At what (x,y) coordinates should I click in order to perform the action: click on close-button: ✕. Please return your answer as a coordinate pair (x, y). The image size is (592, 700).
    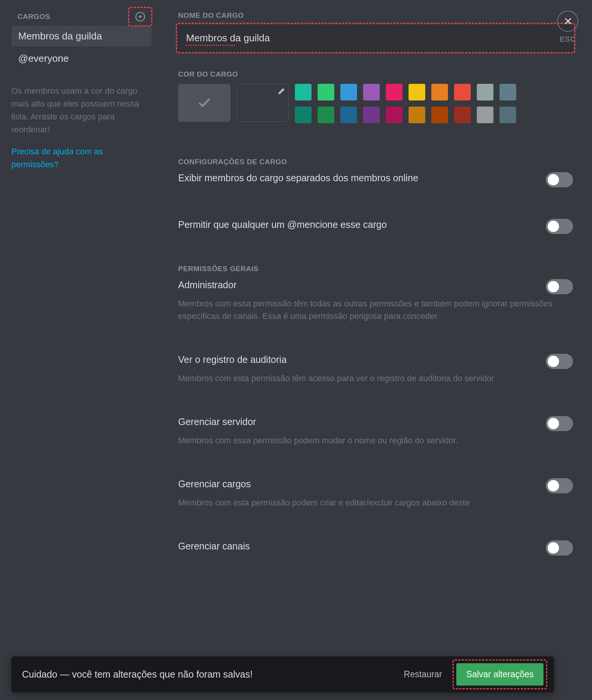
    Looking at the image, I should click on (568, 21).